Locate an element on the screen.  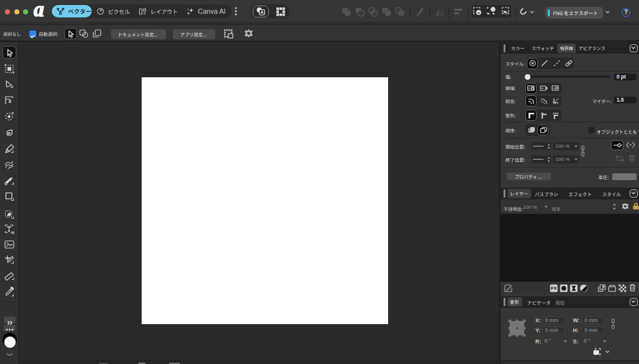
svg-text: FX is located at coordinates (554, 288).